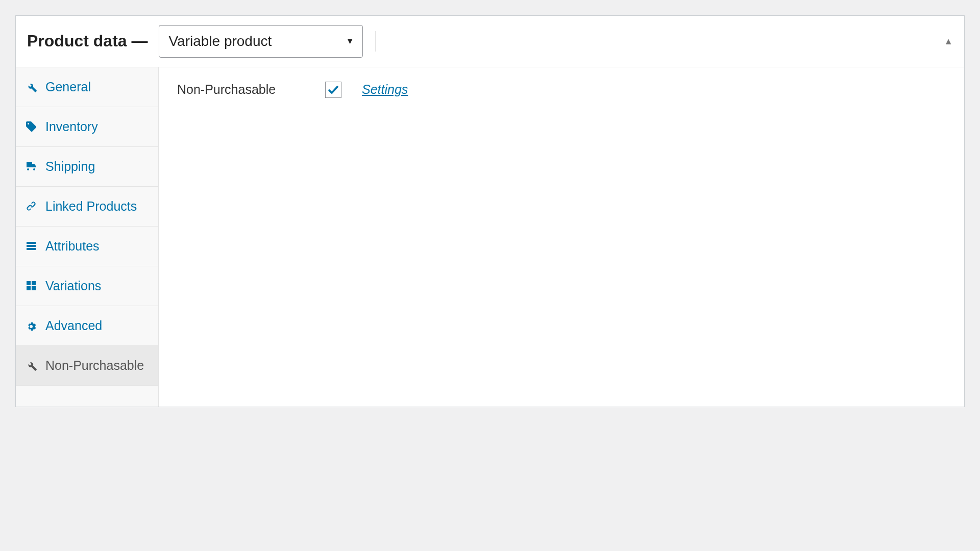 This screenshot has height=551, width=980. I want to click on tab-label: Variations, so click(74, 286).